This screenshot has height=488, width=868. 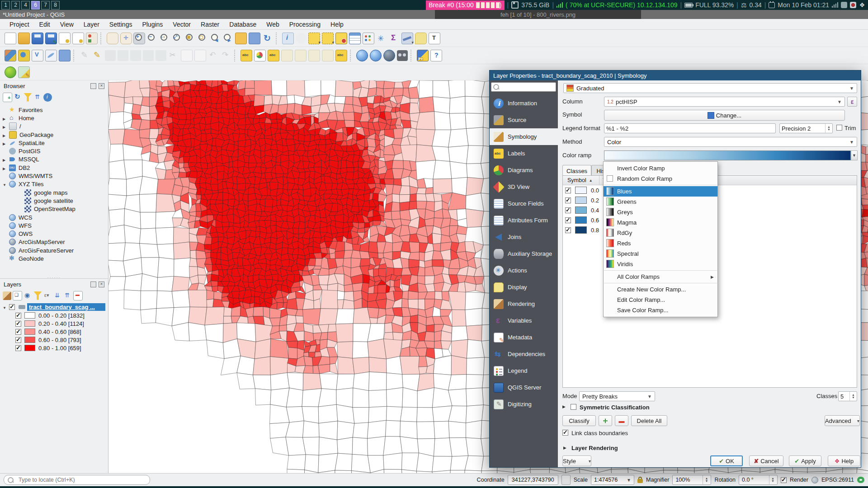 I want to click on add-vector-layer-icon, so click(x=24, y=56).